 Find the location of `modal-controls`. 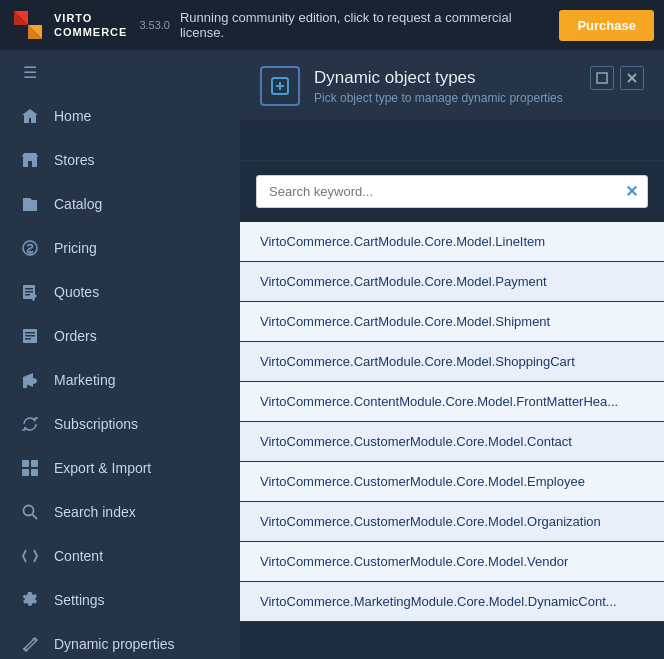

modal-controls is located at coordinates (617, 78).